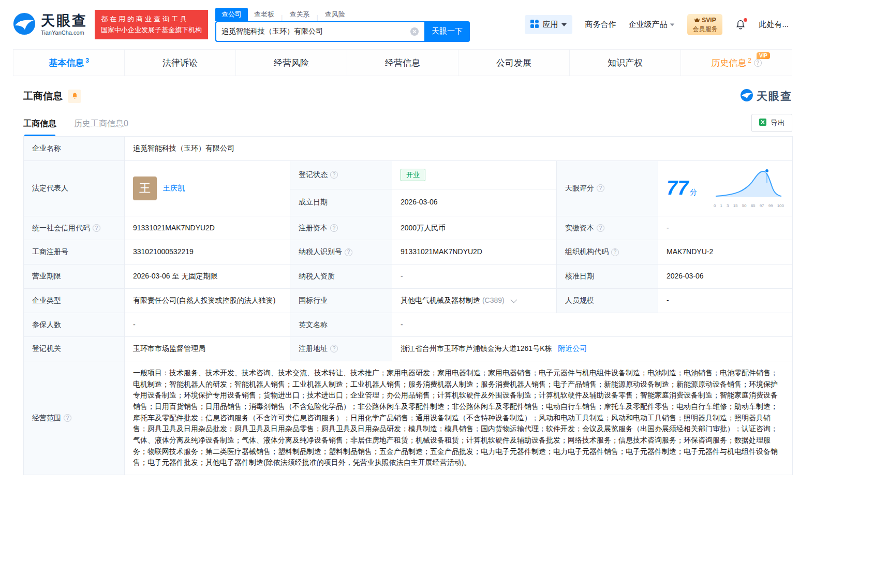 The width and height of the screenshot is (888, 588). What do you see at coordinates (291, 63) in the screenshot?
I see `tab-operating-risk: 经营风险` at bounding box center [291, 63].